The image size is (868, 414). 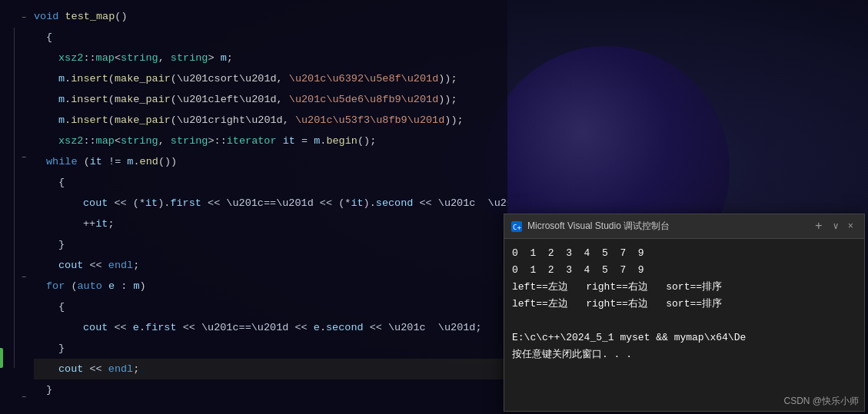 I want to click on code-line-10: cout << (*it).first << \u201c==\u201d <<…, so click(x=271, y=203).